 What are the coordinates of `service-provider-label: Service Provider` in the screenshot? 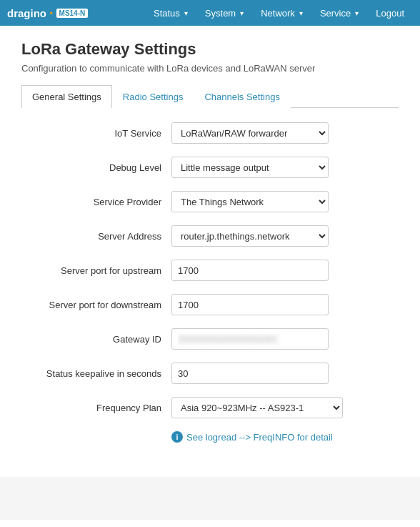 It's located at (100, 202).